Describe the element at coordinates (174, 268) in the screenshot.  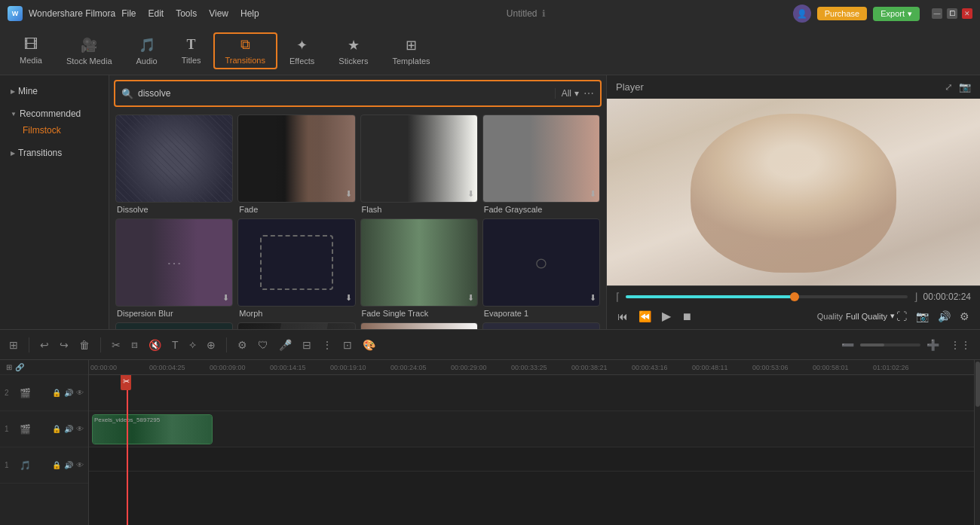
I see `transition-dispersion-blur: ⬇ Dispersion Blur` at that location.